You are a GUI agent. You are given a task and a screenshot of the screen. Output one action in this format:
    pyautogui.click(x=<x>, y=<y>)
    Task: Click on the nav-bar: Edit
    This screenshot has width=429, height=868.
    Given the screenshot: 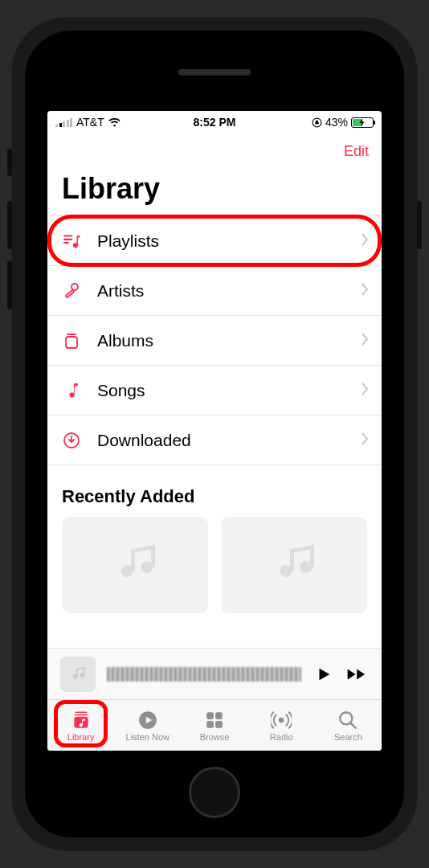 What is the action you would take?
    pyautogui.click(x=214, y=151)
    